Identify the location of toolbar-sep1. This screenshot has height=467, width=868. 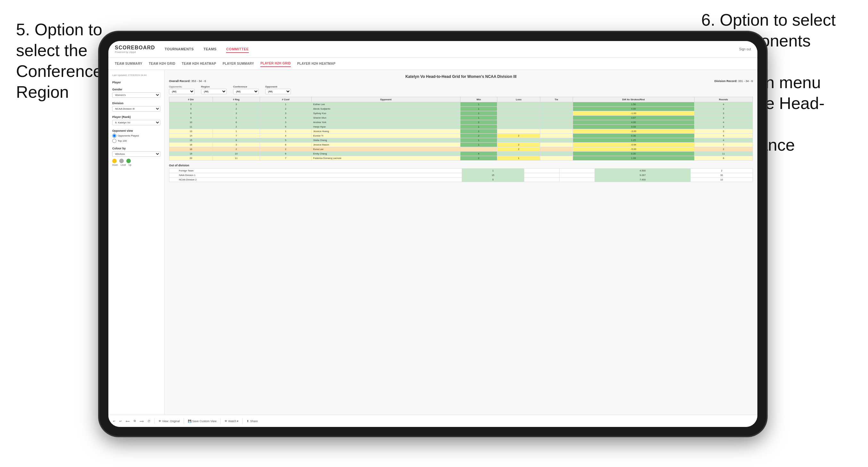
(154, 421).